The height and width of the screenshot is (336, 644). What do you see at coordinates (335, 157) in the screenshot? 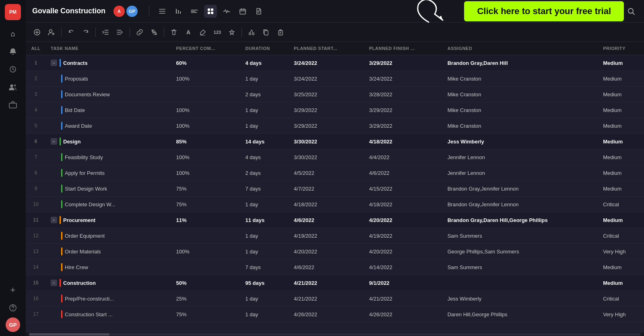
I see `table-row: 7 Feasibility Study 100% 4 days 3/30/202…` at bounding box center [335, 157].